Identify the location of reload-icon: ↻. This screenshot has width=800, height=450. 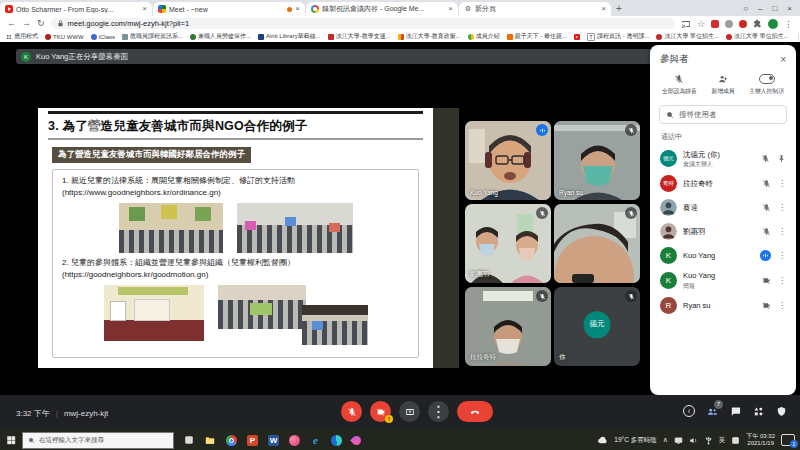
(41, 24).